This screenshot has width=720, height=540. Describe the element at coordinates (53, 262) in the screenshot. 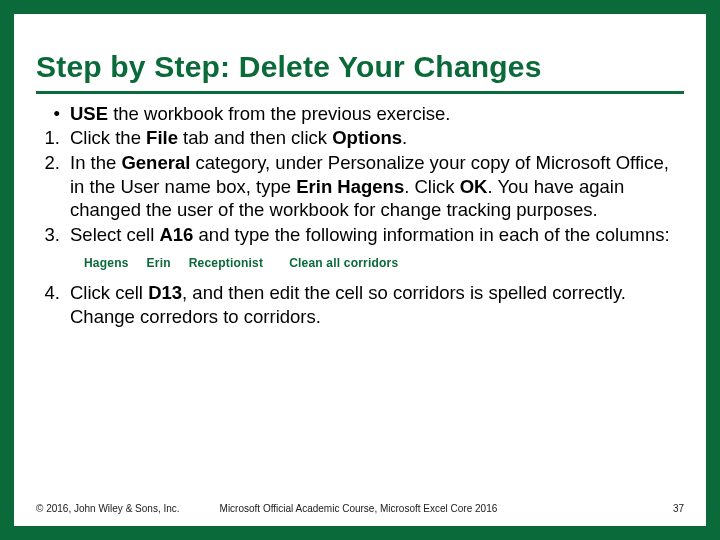

I see `list-marker-spacer` at that location.